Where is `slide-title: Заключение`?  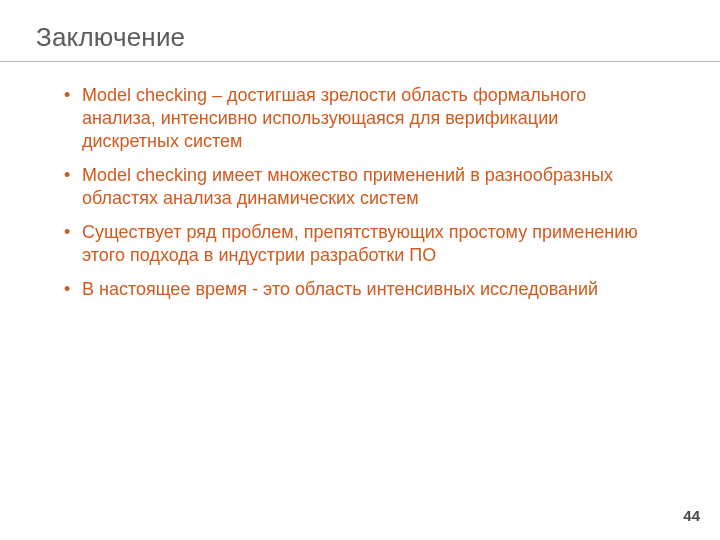 slide-title: Заключение is located at coordinates (378, 38).